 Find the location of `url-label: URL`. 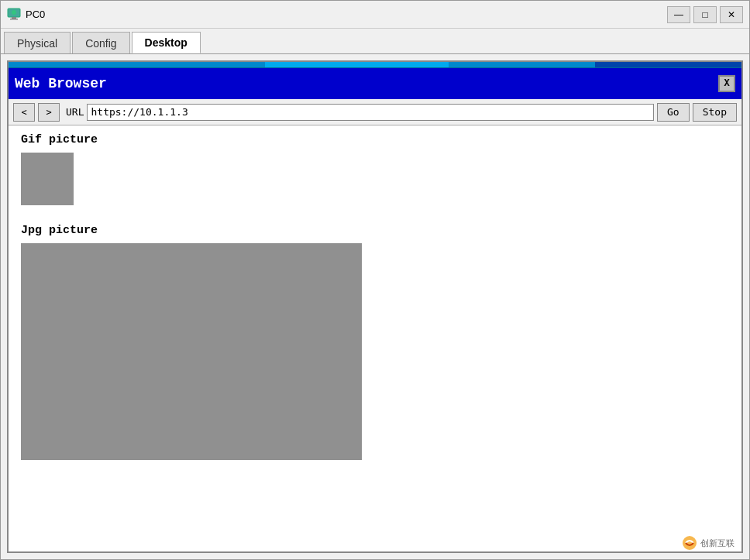

url-label: URL is located at coordinates (74, 112).